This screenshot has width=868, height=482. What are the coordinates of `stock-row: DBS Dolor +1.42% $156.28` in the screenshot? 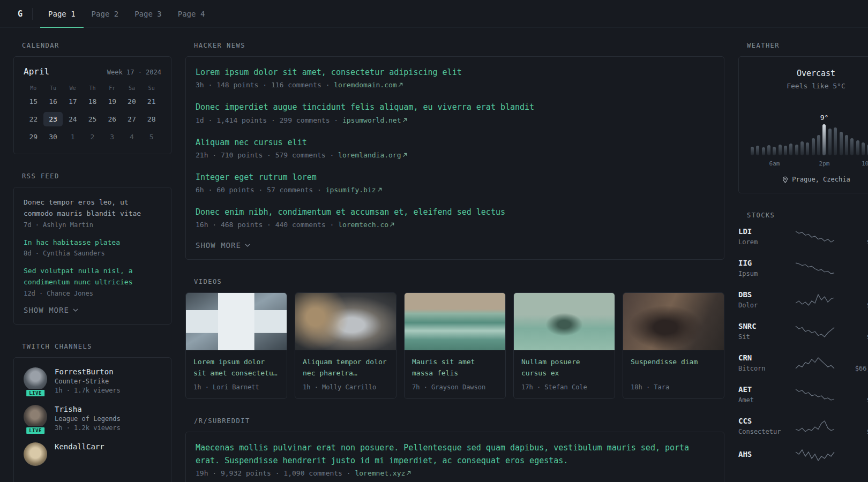 It's located at (803, 300).